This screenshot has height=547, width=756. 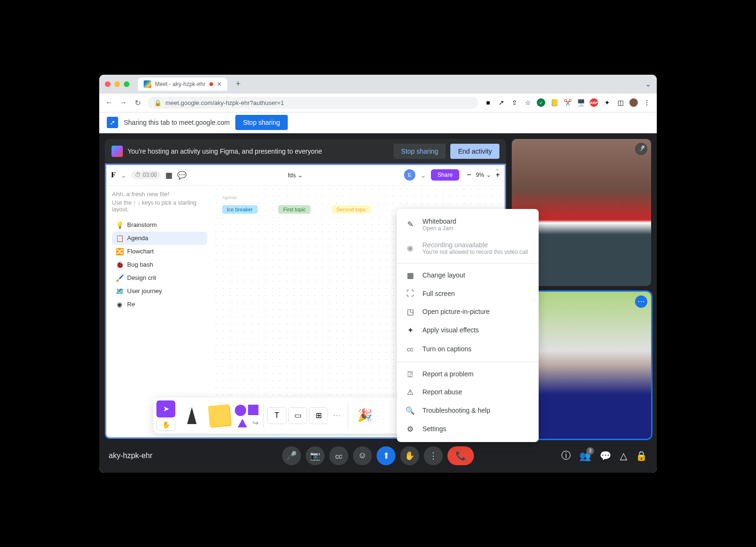 What do you see at coordinates (386, 456) in the screenshot?
I see `present-button: ⬆` at bounding box center [386, 456].